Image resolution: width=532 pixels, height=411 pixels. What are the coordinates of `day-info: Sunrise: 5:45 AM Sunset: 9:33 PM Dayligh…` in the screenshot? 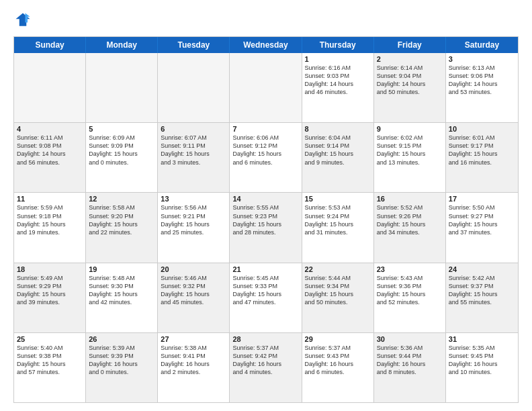 It's located at (265, 290).